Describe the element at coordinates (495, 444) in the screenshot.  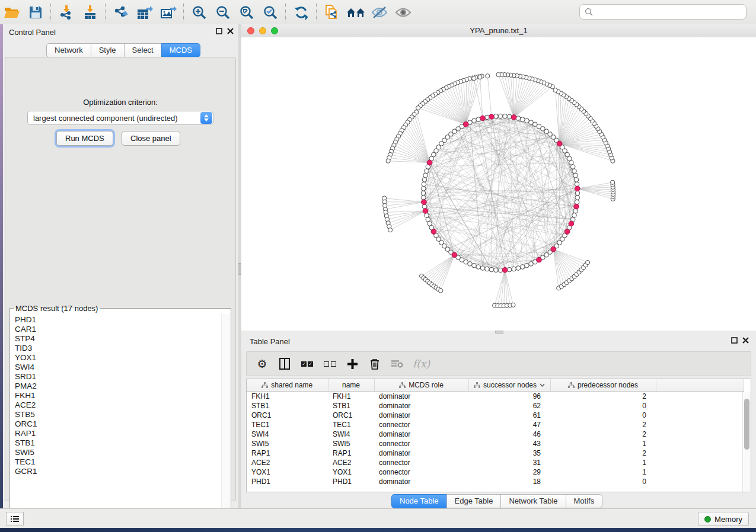
I see `table-row: SWI5SWI5connector431` at that location.